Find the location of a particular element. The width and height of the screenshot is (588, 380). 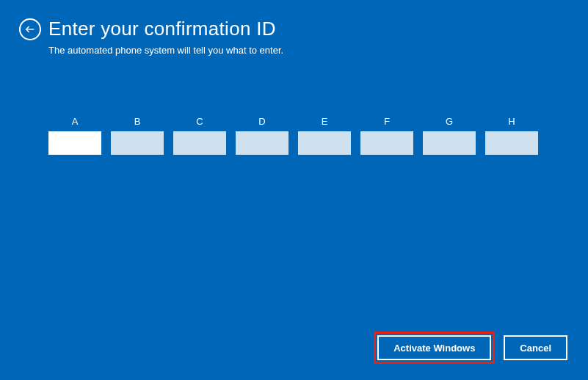

segment-label-c: C is located at coordinates (200, 122).